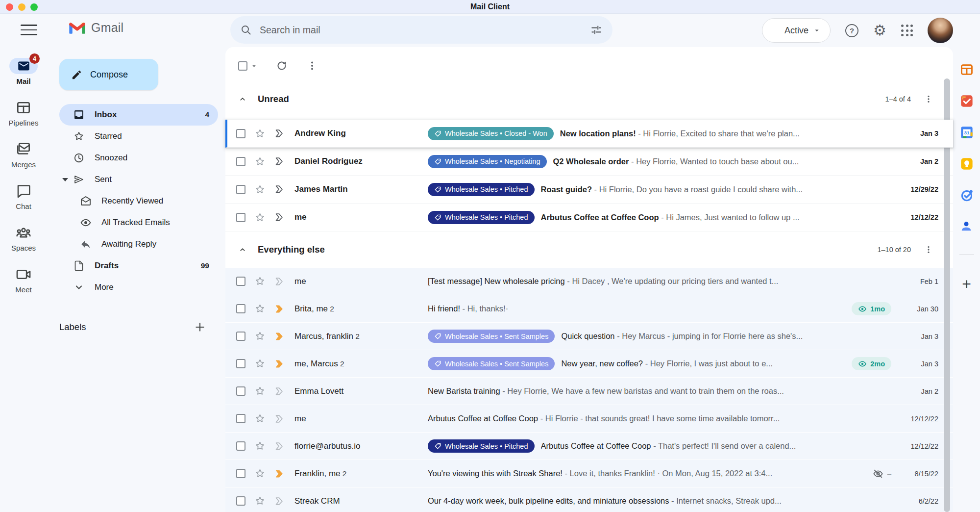  I want to click on sidebar-item-drafts: Drafts99, so click(139, 266).